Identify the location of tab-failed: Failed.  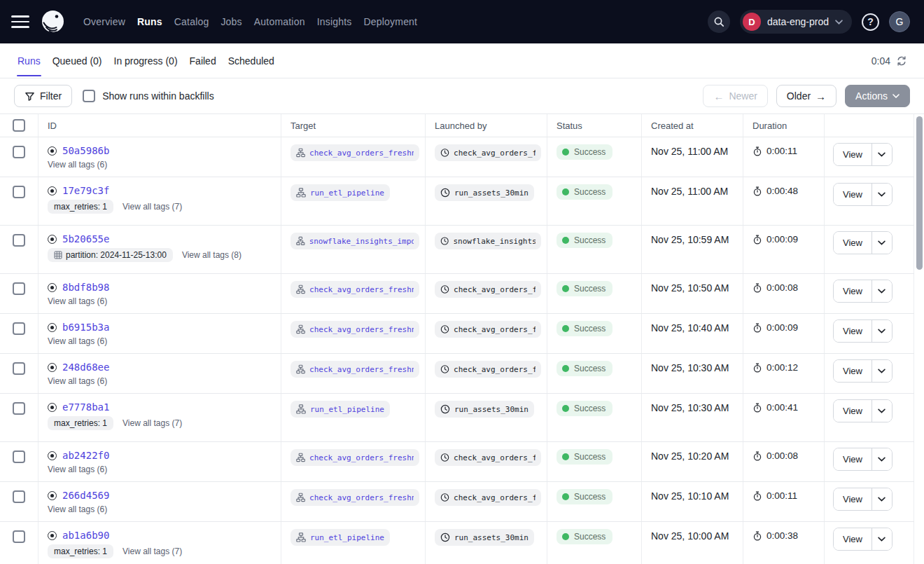
(203, 60).